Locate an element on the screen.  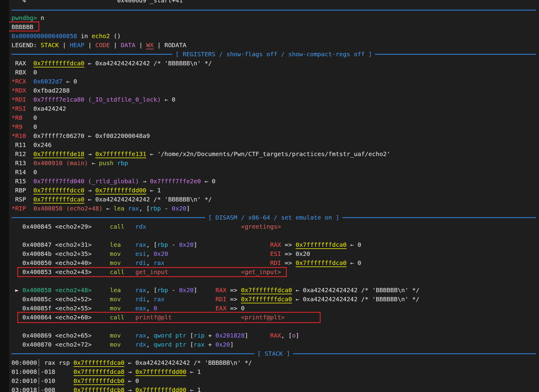
text-segment: => is located at coordinates (234, 299).